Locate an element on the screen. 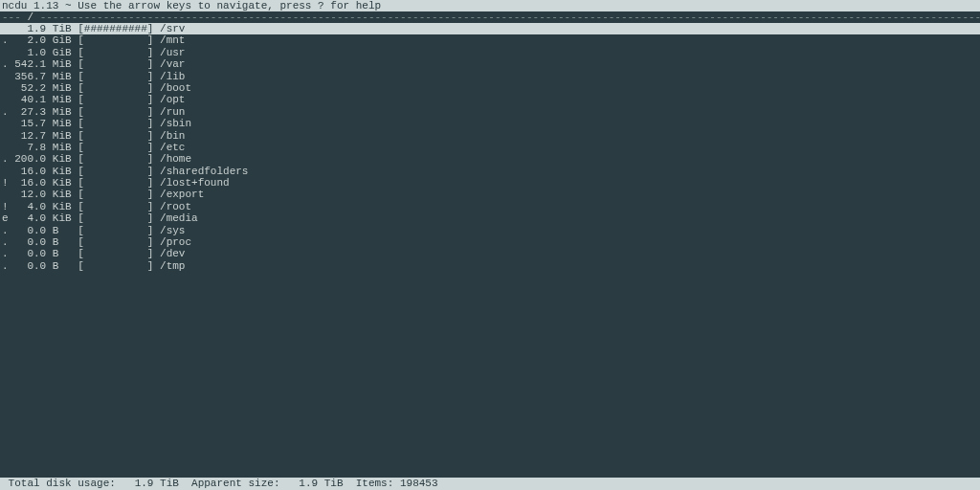 Image resolution: width=980 pixels, height=490 pixels. total-usage-value: 1.9 TiB is located at coordinates (157, 483).